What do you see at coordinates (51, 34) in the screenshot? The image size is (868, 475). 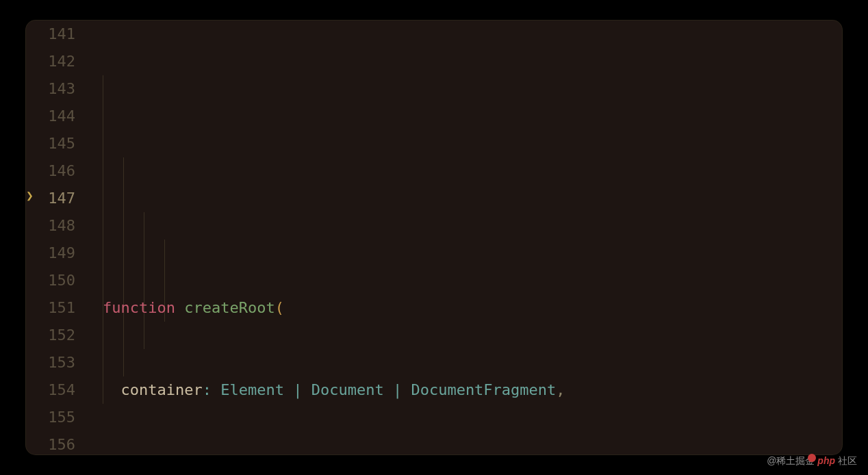 I see `line-number: 141` at bounding box center [51, 34].